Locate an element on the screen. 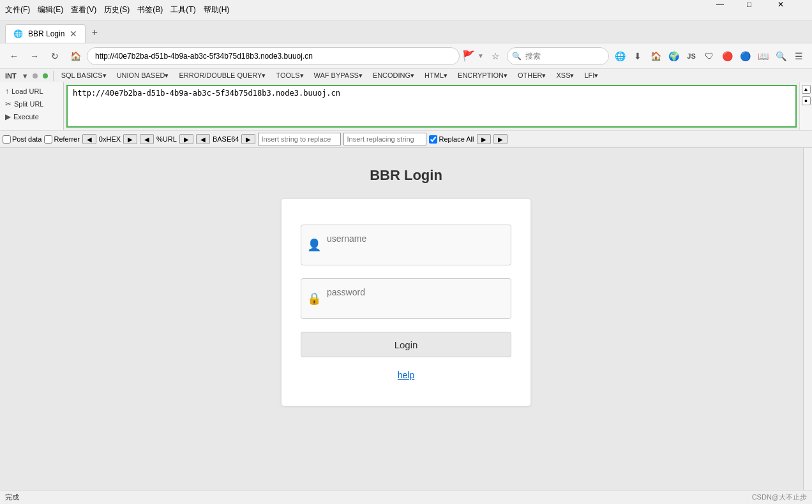 The height and width of the screenshot is (504, 812). login-title: BBR Login is located at coordinates (406, 175).